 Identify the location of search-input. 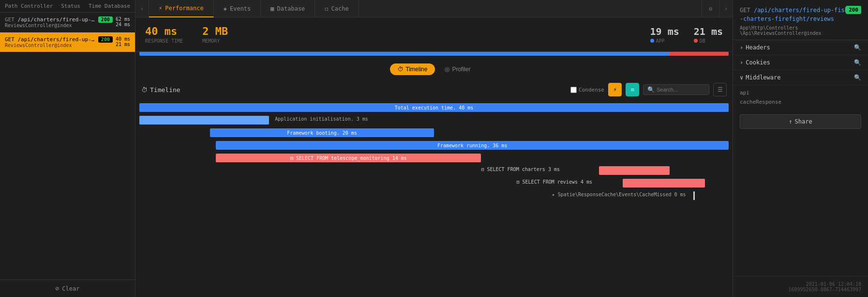
(681, 90).